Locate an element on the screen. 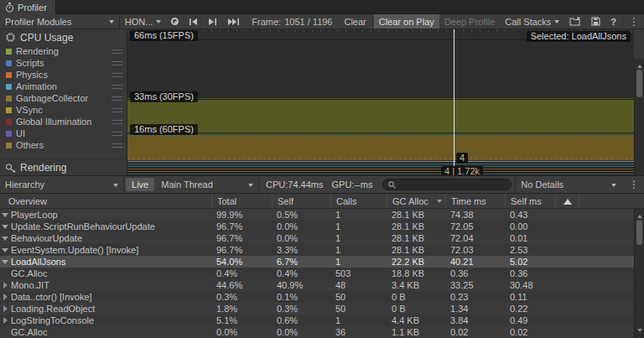 The height and width of the screenshot is (338, 644). table-row: BehaviourUpdate 96.7% 0.0% 1 28.1 KB 72.… is located at coordinates (322, 238).